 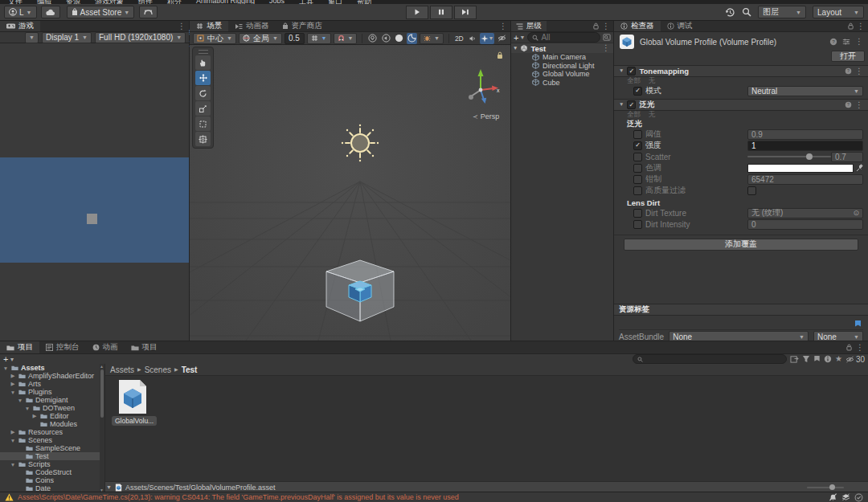 What do you see at coordinates (828, 359) in the screenshot?
I see `info-icon` at bounding box center [828, 359].